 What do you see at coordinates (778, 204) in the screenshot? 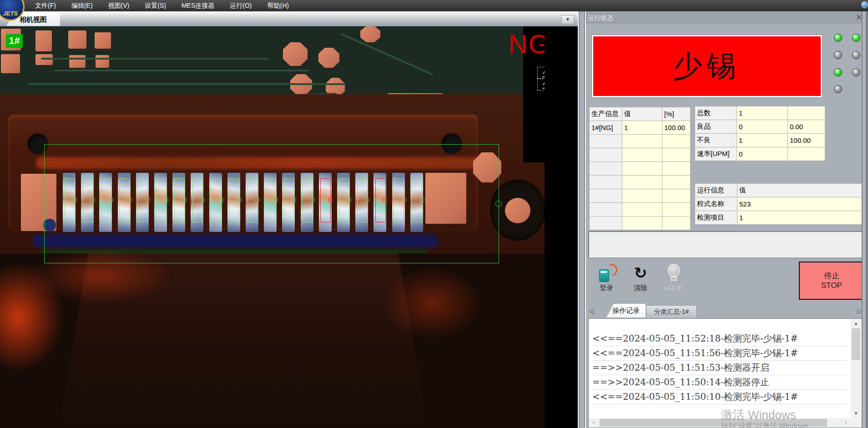
I see `run-info-table: 运行信息 值 程式名称 523 检测项目 1` at bounding box center [778, 204].